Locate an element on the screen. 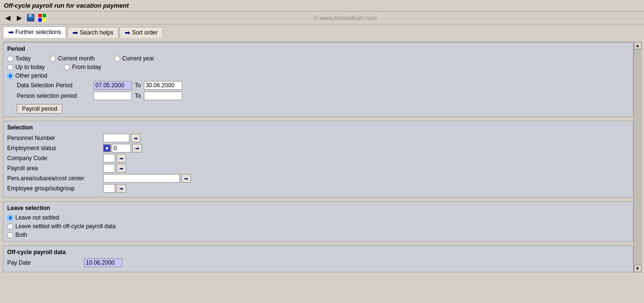 This screenshot has width=644, height=303. personnel-number-row: Personnel Number ➡ is located at coordinates (318, 138).